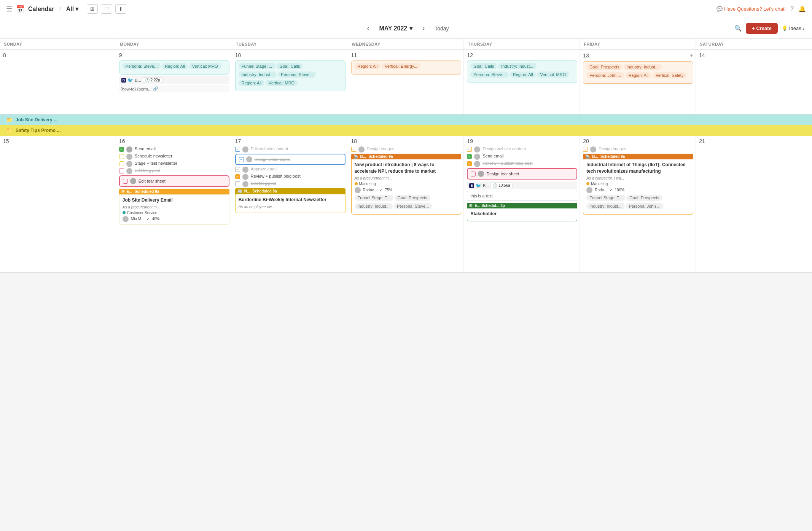 This screenshot has width=812, height=531. I want to click on day-num-10: 10, so click(290, 55).